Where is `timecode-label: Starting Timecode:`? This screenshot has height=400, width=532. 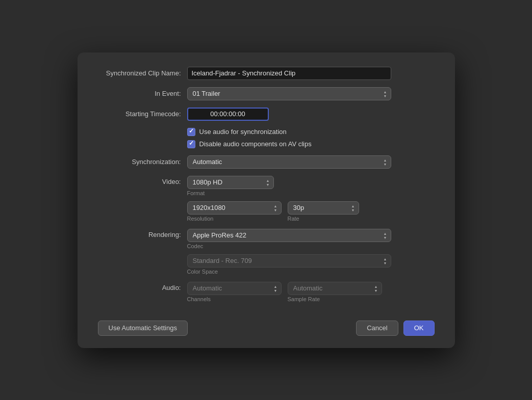
timecode-label: Starting Timecode: is located at coordinates (143, 114).